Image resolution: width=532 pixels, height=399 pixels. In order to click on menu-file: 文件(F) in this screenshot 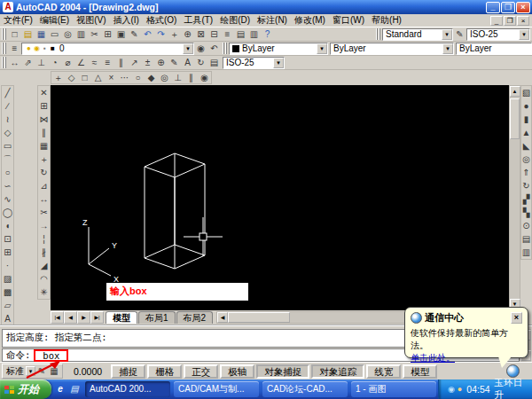, I will do `click(18, 20)`.